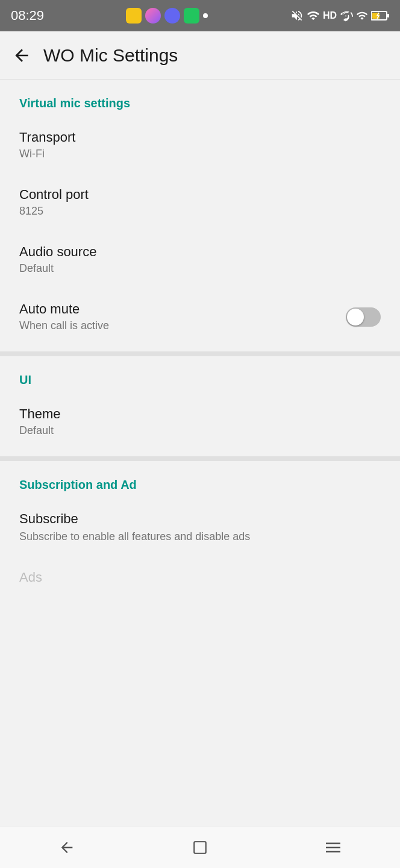 This screenshot has height=868, width=400. What do you see at coordinates (111, 55) in the screenshot?
I see `page-title: WO Mic Settings` at bounding box center [111, 55].